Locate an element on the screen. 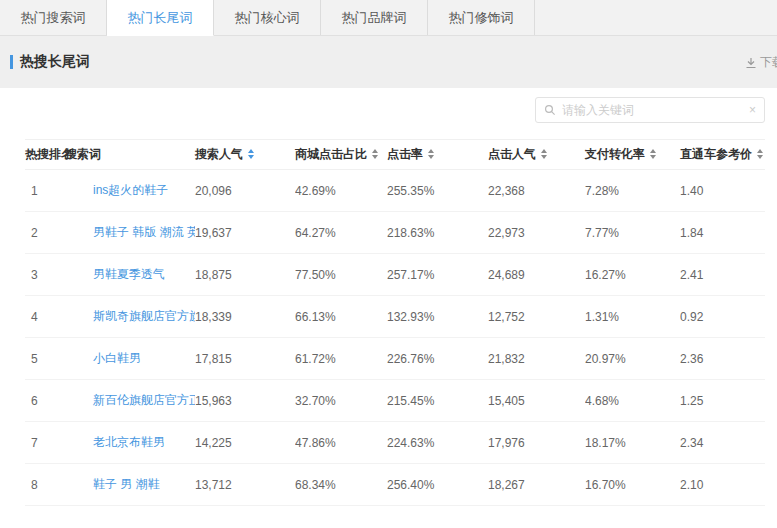 This screenshot has height=528, width=777. search-popularity-cell: 20,096 is located at coordinates (245, 191).